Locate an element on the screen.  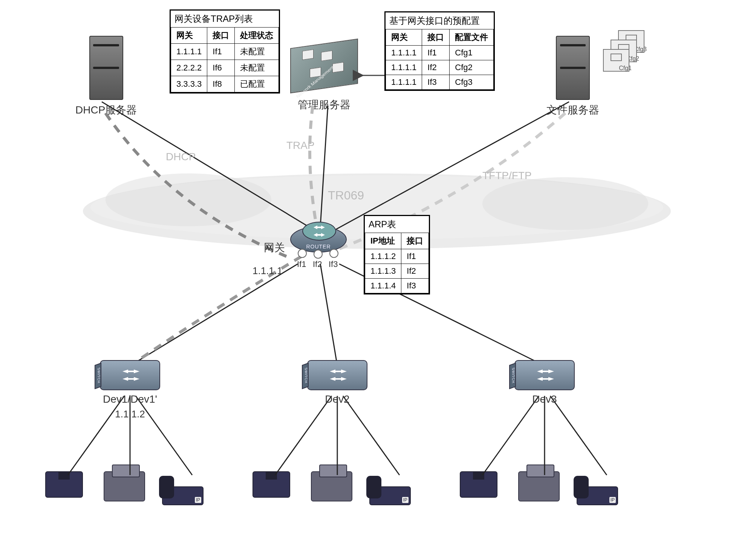
router-label: 网关 is located at coordinates (274, 248).